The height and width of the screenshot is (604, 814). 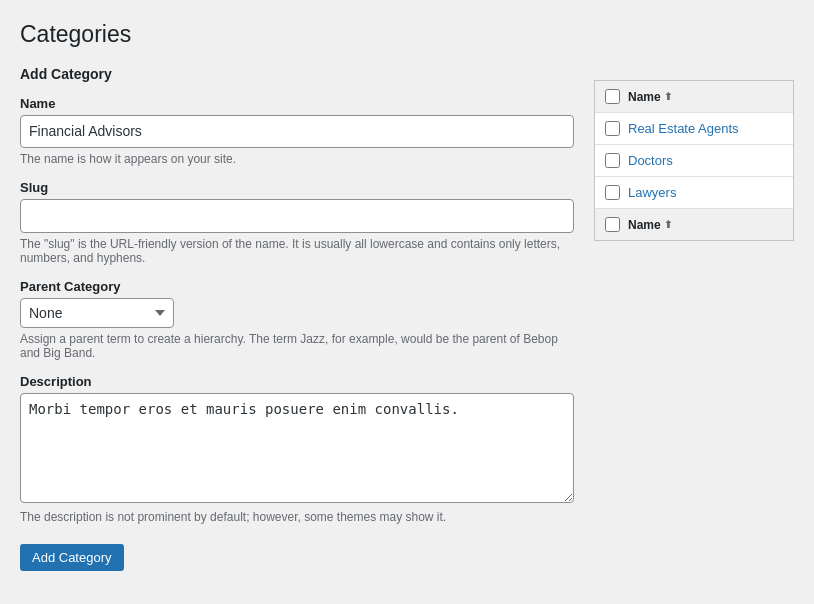 What do you see at coordinates (97, 313) in the screenshot?
I see `parent-select: None Real Estate Agents Doctors Lawyers` at bounding box center [97, 313].